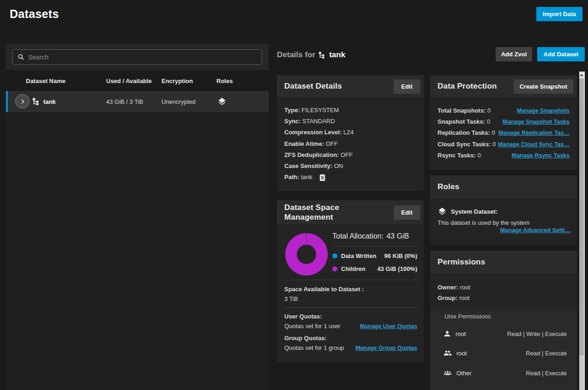 This screenshot has height=390, width=588. I want to click on user-quotas-text: Quotas set for 1 user, so click(312, 326).